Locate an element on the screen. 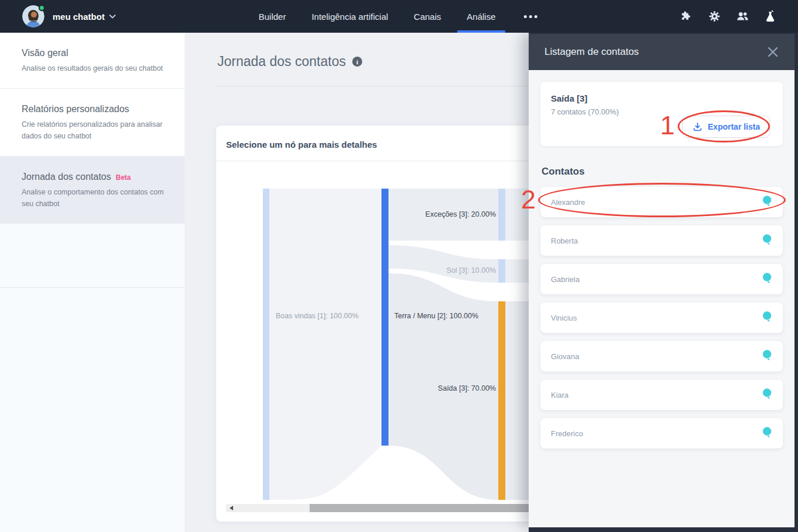 This screenshot has width=798, height=532. gear-icon is located at coordinates (714, 16).